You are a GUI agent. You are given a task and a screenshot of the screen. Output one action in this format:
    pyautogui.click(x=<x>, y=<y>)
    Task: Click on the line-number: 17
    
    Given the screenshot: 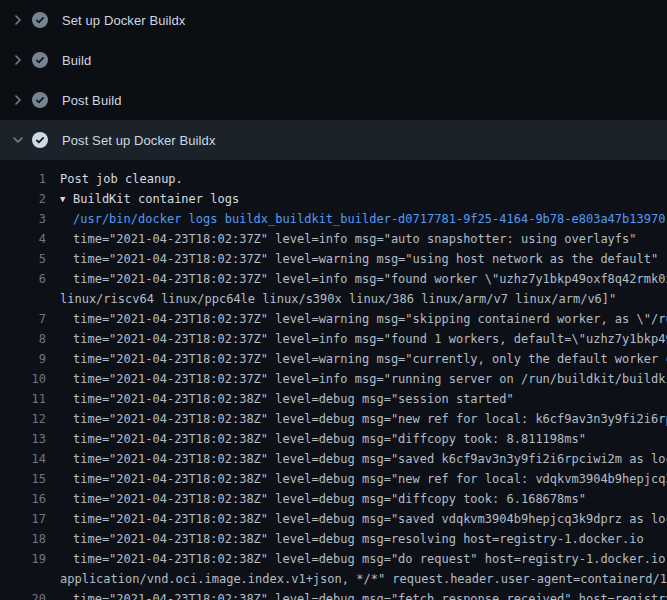 What is the action you would take?
    pyautogui.click(x=23, y=519)
    